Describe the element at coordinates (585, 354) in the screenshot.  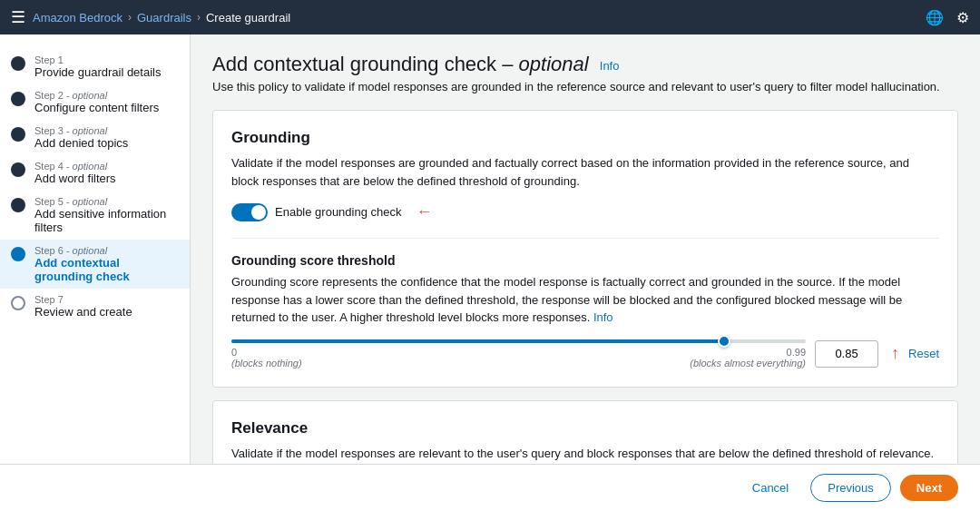
I see `grounding-slider-area: 0 (blocks nothing) 0.99 (blocks almost e…` at that location.